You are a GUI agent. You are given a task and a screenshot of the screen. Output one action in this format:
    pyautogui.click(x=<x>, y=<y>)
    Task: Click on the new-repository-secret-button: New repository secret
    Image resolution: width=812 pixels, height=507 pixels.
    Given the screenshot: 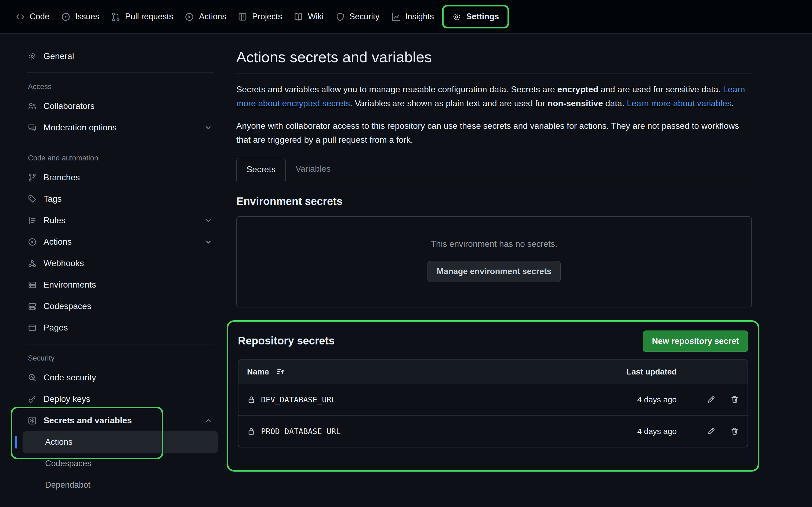 What is the action you would take?
    pyautogui.click(x=696, y=341)
    